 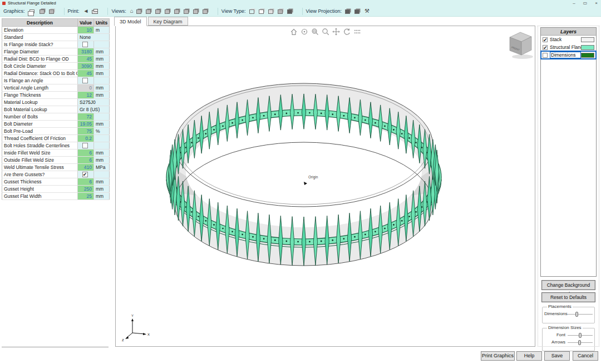 I want to click on property-value: 72, so click(x=86, y=117).